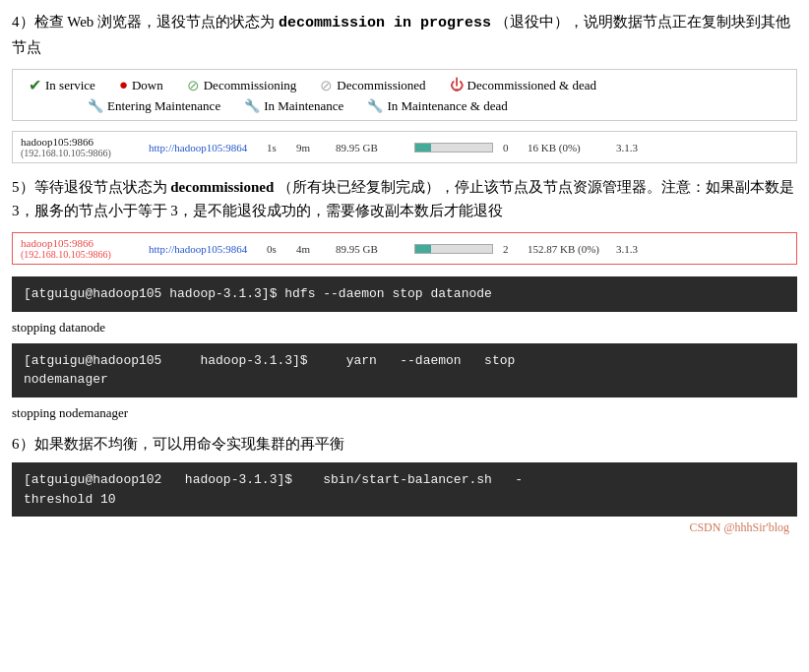 The height and width of the screenshot is (672, 809). I want to click on node1-num: 0, so click(510, 148).